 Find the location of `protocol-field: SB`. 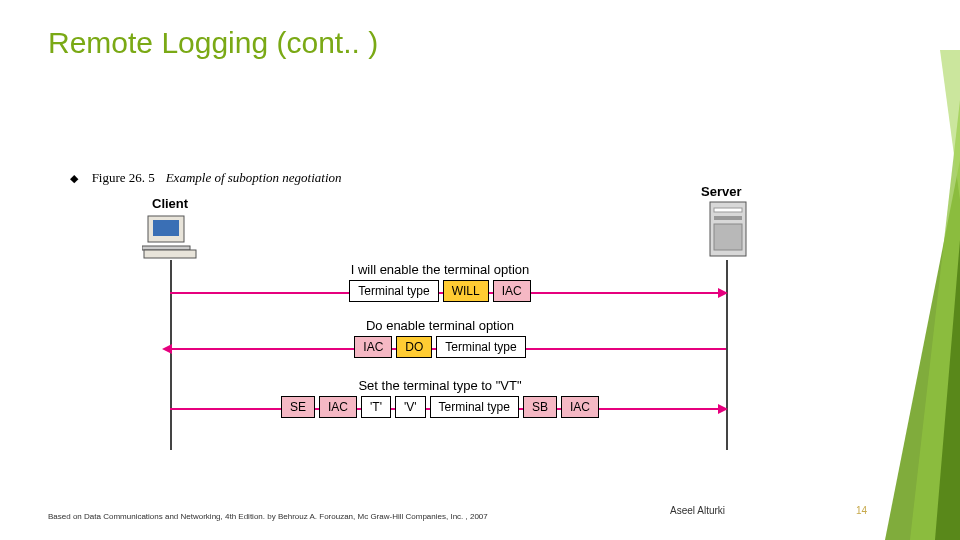

protocol-field: SB is located at coordinates (540, 407).